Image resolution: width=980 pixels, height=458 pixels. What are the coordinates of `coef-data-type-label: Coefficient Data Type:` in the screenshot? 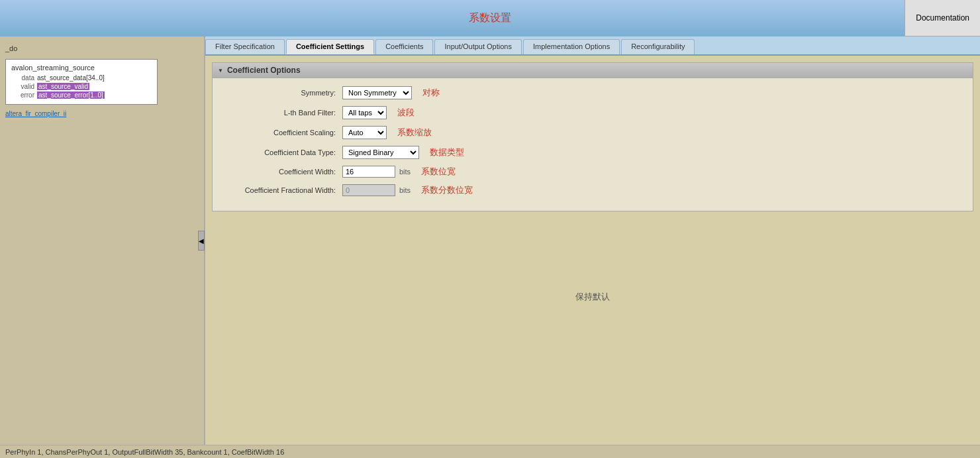 It's located at (283, 152).